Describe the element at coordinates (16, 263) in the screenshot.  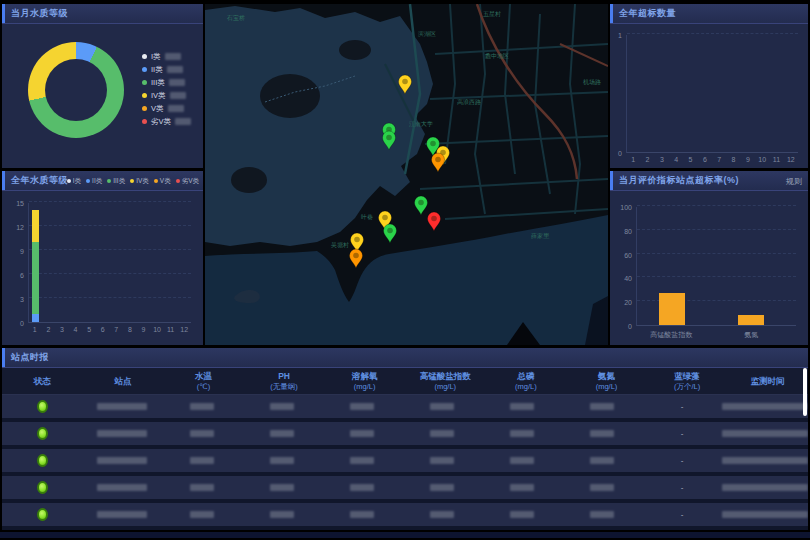
I see `year-quality-y-axis: 03691215` at that location.